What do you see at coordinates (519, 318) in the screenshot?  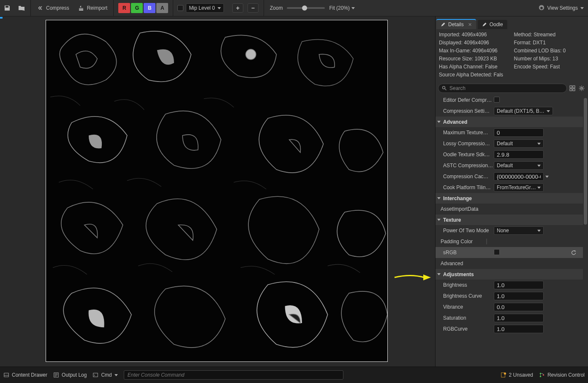 I see `prop-saturation-input` at bounding box center [519, 318].